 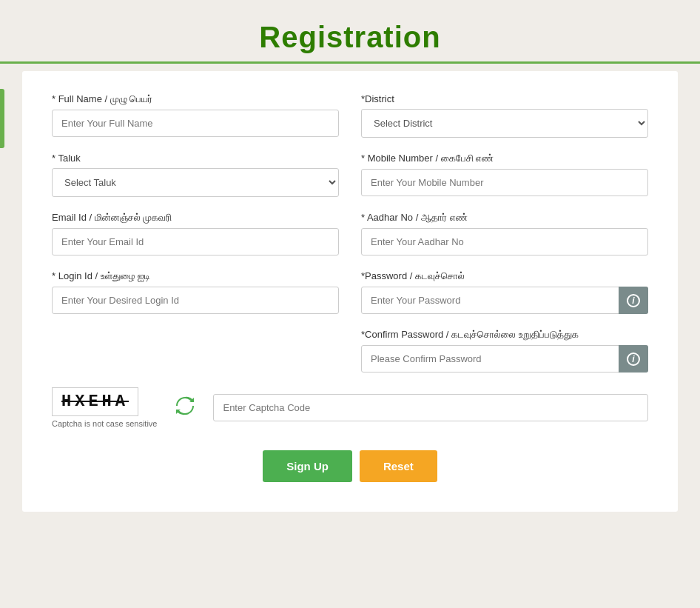 I want to click on password-info-button: i, so click(x=633, y=301).